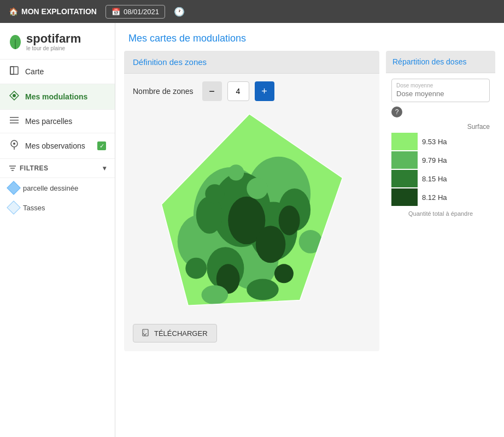 This screenshot has width=504, height=437. I want to click on zone-value-4: 8.12 Ha, so click(435, 198).